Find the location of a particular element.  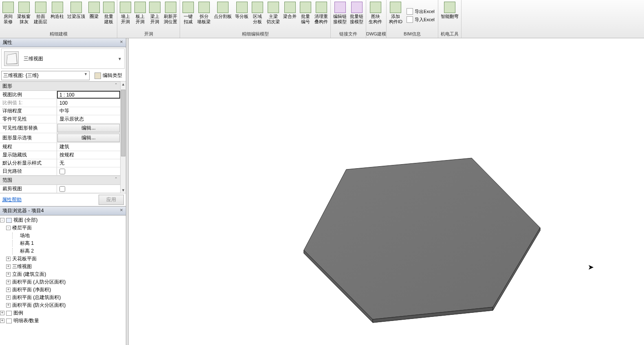

scroll-up-icon: ▲ is located at coordinates (123, 84).